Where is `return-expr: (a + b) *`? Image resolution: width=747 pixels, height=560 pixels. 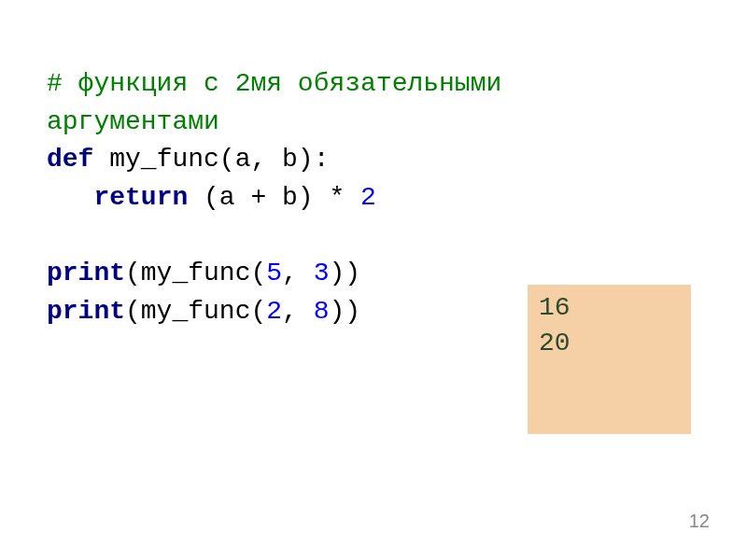 return-expr: (a + b) * is located at coordinates (275, 198).